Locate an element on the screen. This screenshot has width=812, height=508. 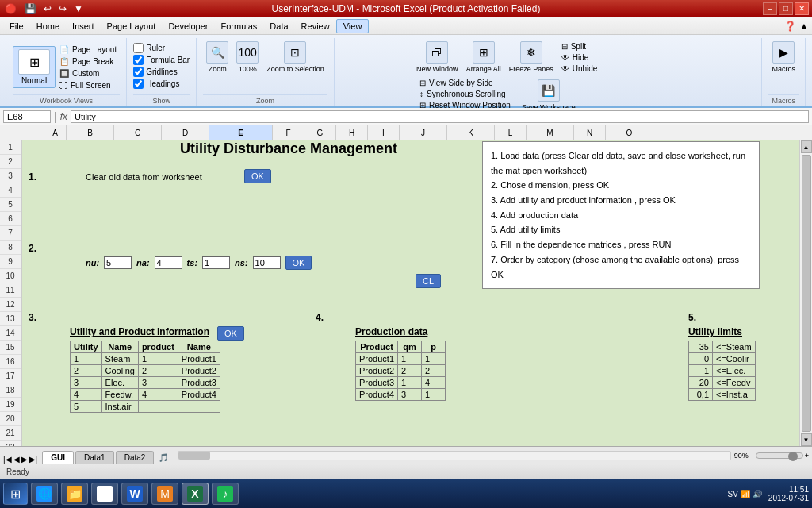
taskbar-spotify: ♪ is located at coordinates (225, 494).